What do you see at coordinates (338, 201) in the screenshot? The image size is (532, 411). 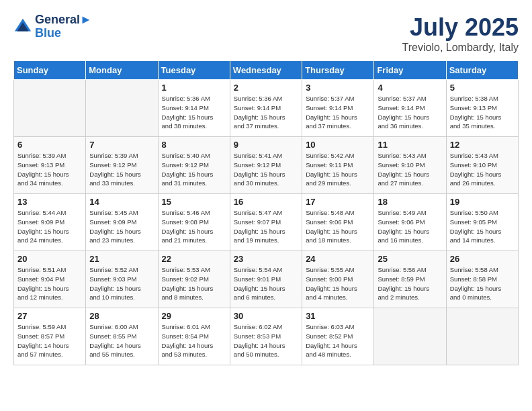 I see `day-number: 17` at bounding box center [338, 201].